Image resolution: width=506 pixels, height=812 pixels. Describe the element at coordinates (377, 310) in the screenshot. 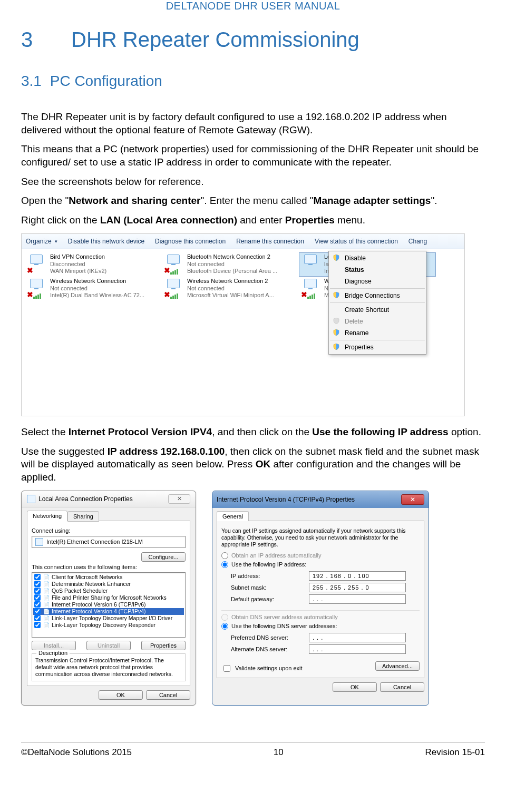

I see `ctx-create-shortcut: Create Shortcut` at that location.